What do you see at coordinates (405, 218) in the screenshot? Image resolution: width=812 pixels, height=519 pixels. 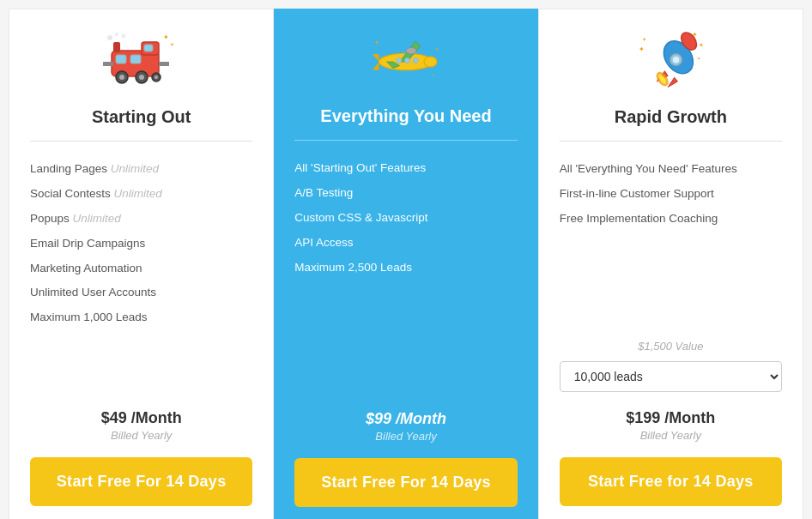 I see `feature-item: Custom CSS & Javascript` at bounding box center [405, 218].